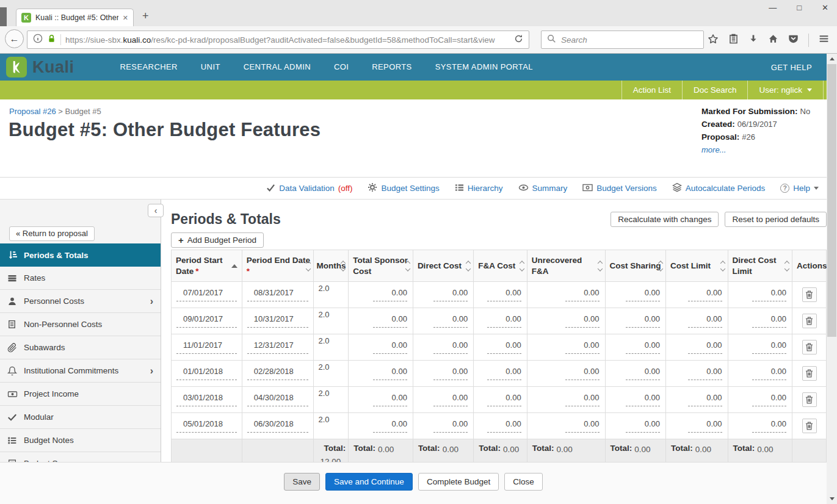 This screenshot has height=504, width=837. I want to click on sidebar-collapse-button: ‹, so click(156, 211).